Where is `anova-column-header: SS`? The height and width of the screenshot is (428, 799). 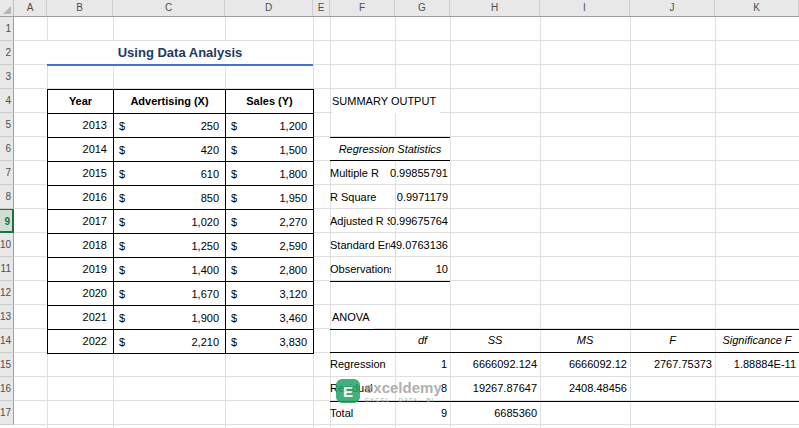 anova-column-header: SS is located at coordinates (495, 341).